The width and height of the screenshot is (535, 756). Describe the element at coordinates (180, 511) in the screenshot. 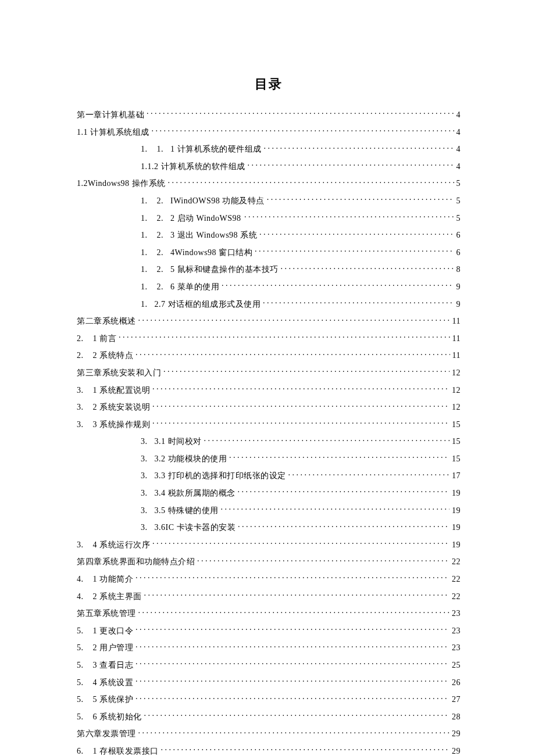

I see `toc-entry-text: 3. 3.5 特殊键的使用` at that location.